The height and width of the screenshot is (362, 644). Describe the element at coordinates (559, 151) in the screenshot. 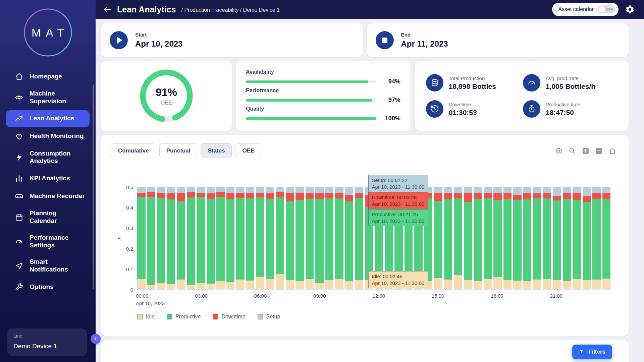

I see `camera-button` at that location.